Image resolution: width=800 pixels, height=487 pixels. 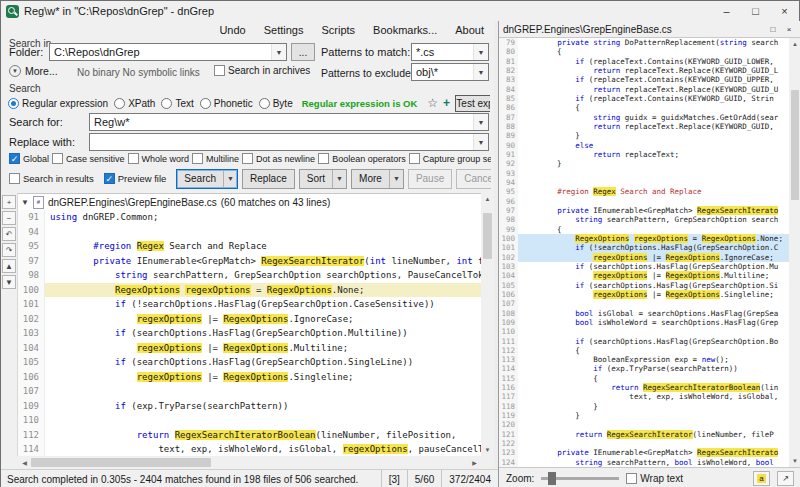 What do you see at coordinates (644, 164) in the screenshot?
I see `preview-line: 92 }` at bounding box center [644, 164].